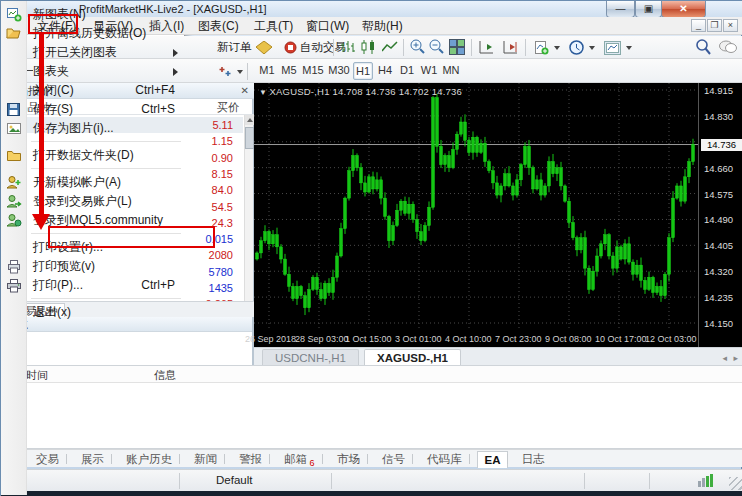 This screenshot has width=742, height=496. Describe the element at coordinates (206, 460) in the screenshot. I see `terminal-tab-3: 新闻` at that location.